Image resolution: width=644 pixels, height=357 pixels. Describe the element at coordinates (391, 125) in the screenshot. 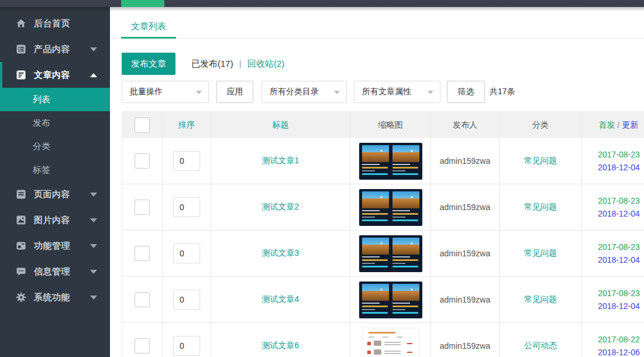

I see `table-header-thumbnail: 缩略图` at that location.